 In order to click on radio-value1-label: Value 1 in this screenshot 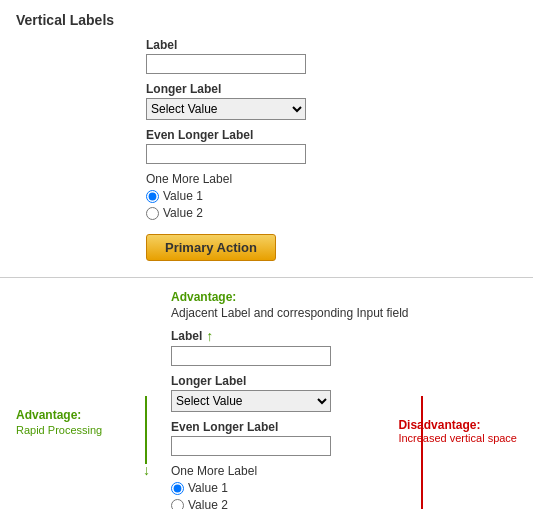, I will do `click(183, 196)`.